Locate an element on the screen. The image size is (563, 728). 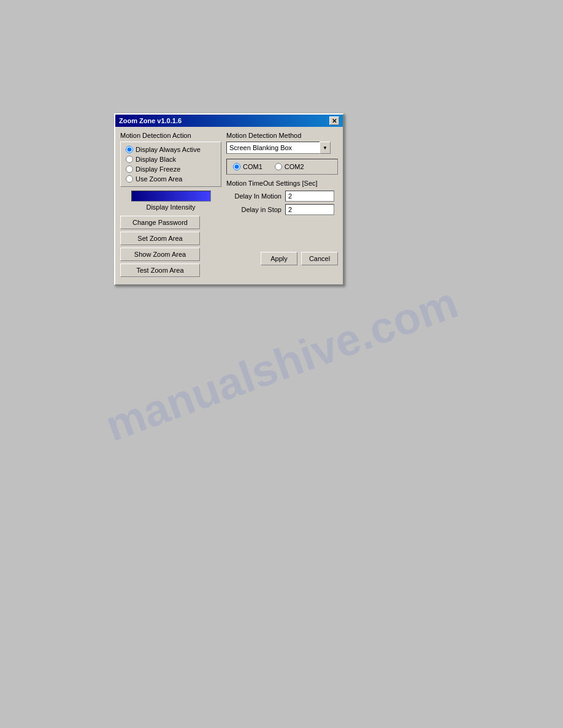
delay-in-stop-input is located at coordinates (310, 210).